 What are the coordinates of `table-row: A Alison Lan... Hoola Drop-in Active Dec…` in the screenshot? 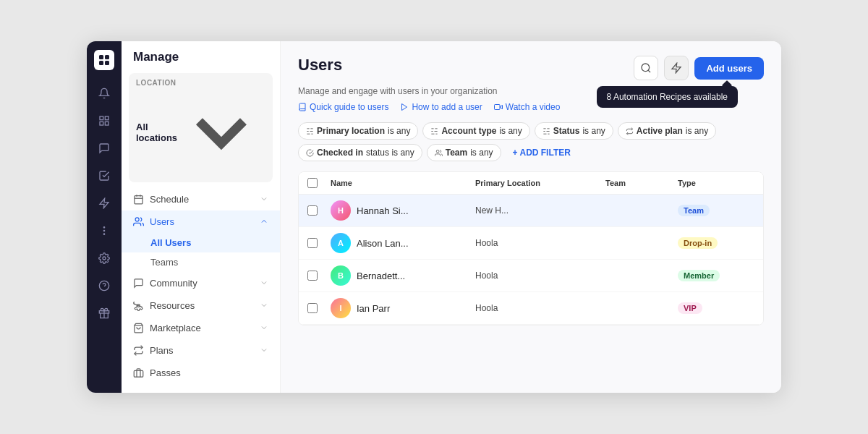 It's located at (531, 243).